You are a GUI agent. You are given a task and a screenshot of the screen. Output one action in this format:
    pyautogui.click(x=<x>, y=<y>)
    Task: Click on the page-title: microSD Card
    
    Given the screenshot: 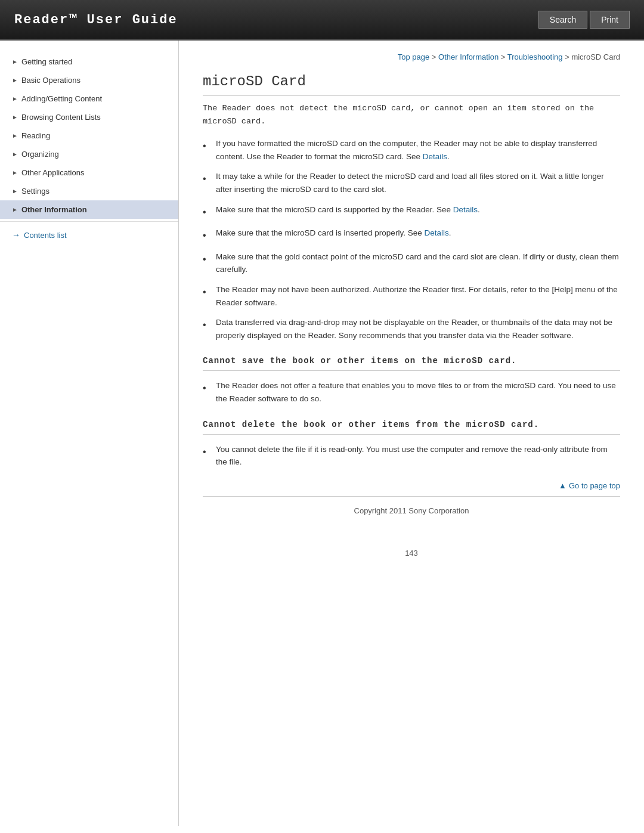 What is the action you would take?
    pyautogui.click(x=411, y=85)
    